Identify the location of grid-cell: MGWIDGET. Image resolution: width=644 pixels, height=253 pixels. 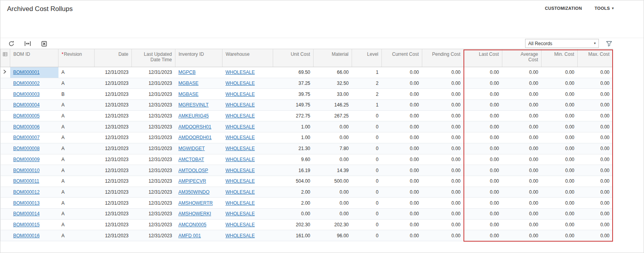
(199, 148).